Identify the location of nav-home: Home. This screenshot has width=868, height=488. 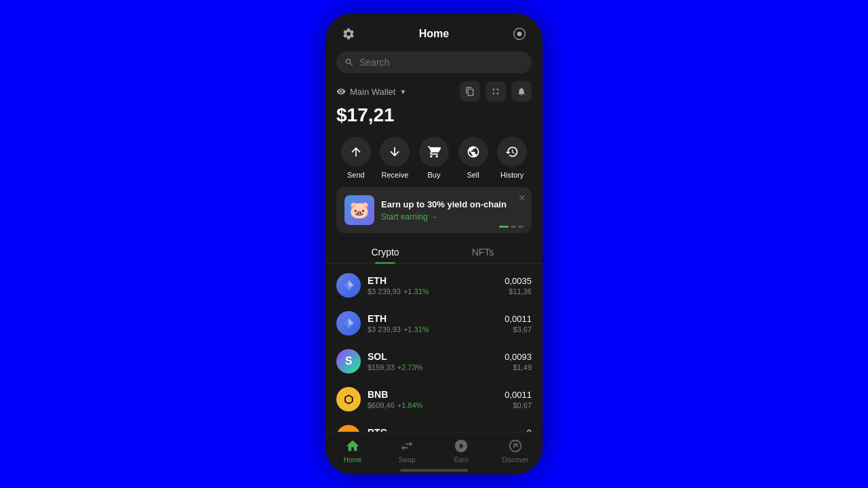
(353, 451).